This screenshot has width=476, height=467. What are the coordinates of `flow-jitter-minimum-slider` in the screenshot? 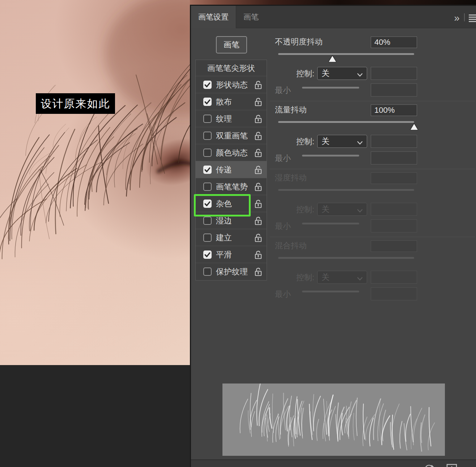 It's located at (331, 155).